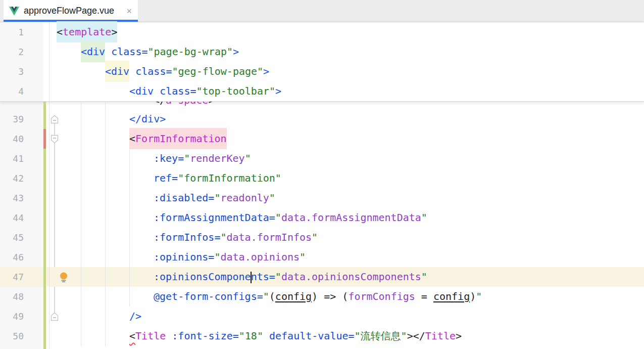  Describe the element at coordinates (251, 336) in the screenshot. I see `code-token: "18"` at that location.